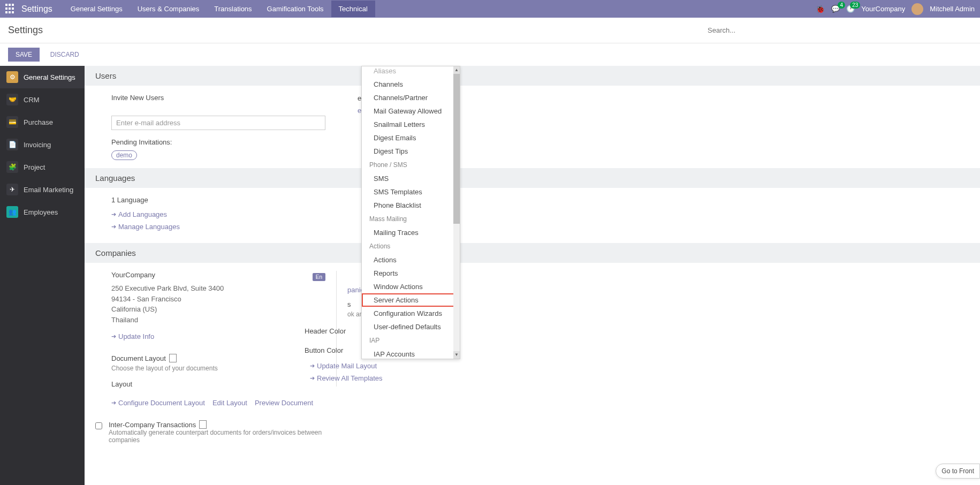  Describe the element at coordinates (217, 436) in the screenshot. I see `ict-subtitle: Automatically generate counterpart docum…` at that location.